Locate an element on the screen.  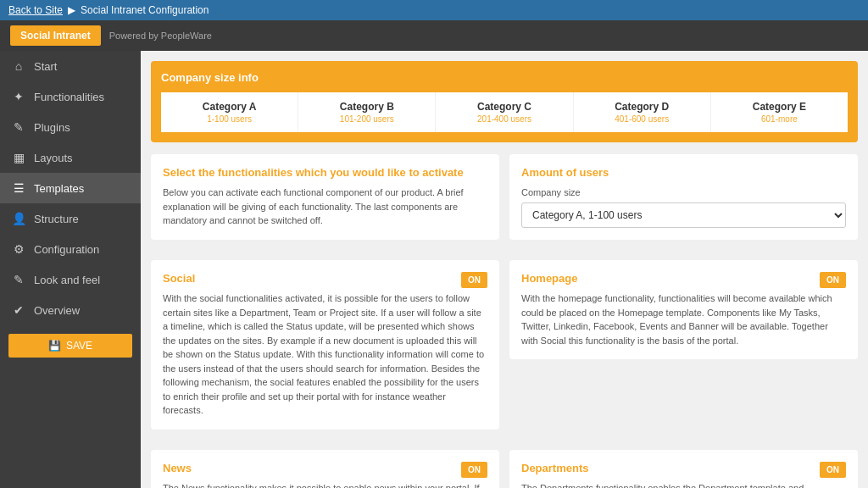
departments-panel: Departments ON The Departments functiona… is located at coordinates (683, 469).